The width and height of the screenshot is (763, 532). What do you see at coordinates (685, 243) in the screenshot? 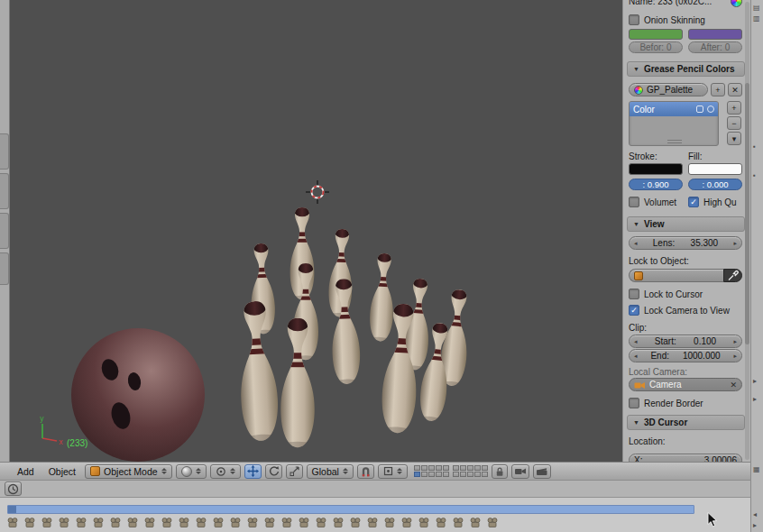
I see `lens-field: ◂ Lens: 35.300 ▸` at bounding box center [685, 243].